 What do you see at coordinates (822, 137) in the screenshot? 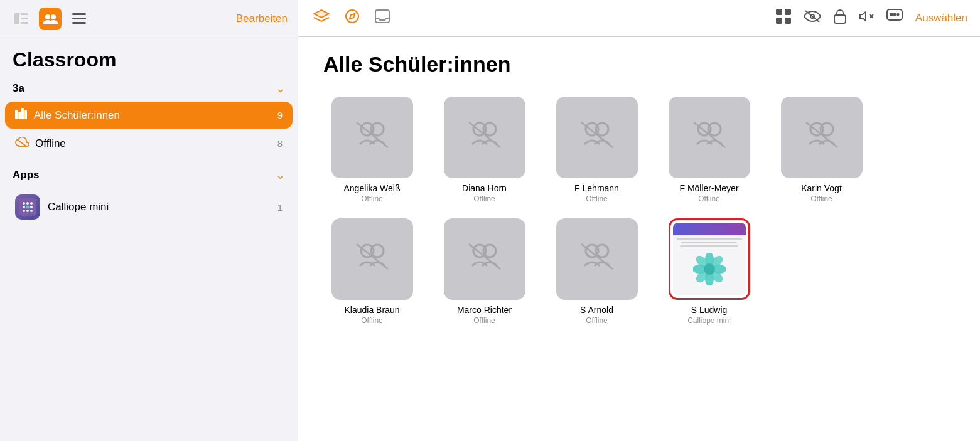
I see `student-avatar-karin` at bounding box center [822, 137].